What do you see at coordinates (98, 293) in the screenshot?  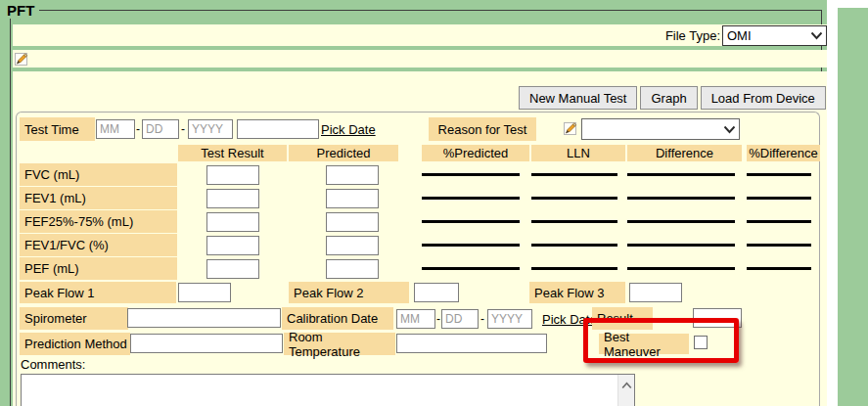 I see `peak-flow-1-label: Peak Flow 1` at bounding box center [98, 293].